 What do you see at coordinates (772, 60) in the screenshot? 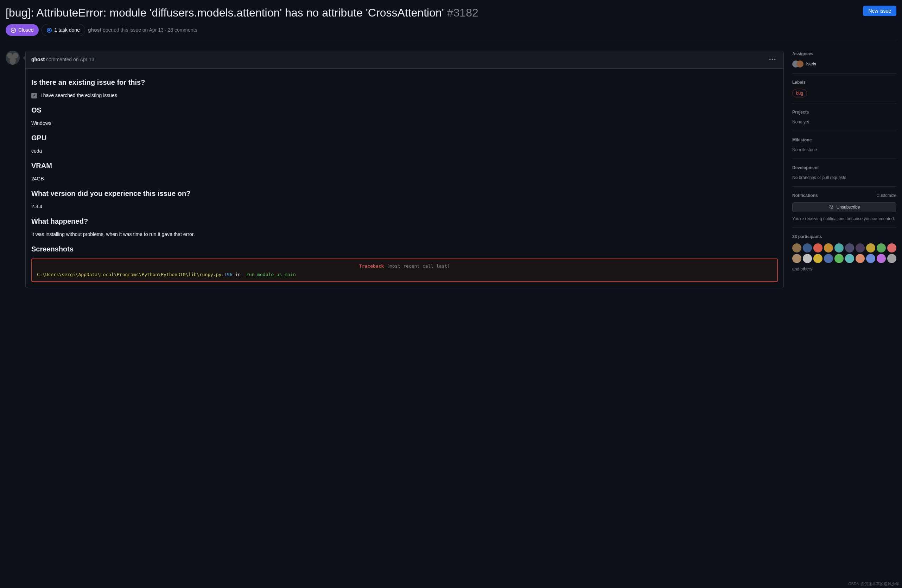
I see `comment-menu-button: •••` at bounding box center [772, 60].